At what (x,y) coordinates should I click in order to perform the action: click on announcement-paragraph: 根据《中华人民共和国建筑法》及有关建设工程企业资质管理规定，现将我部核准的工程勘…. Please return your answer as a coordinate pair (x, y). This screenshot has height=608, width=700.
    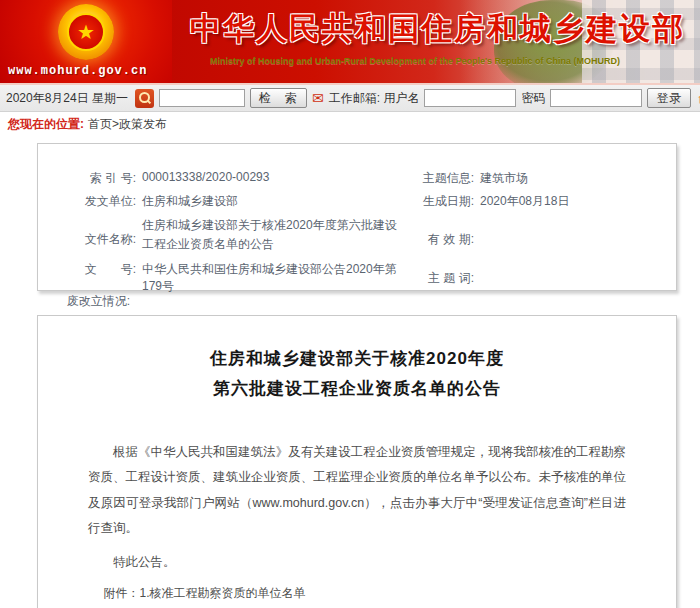
    Looking at the image, I should click on (357, 492).